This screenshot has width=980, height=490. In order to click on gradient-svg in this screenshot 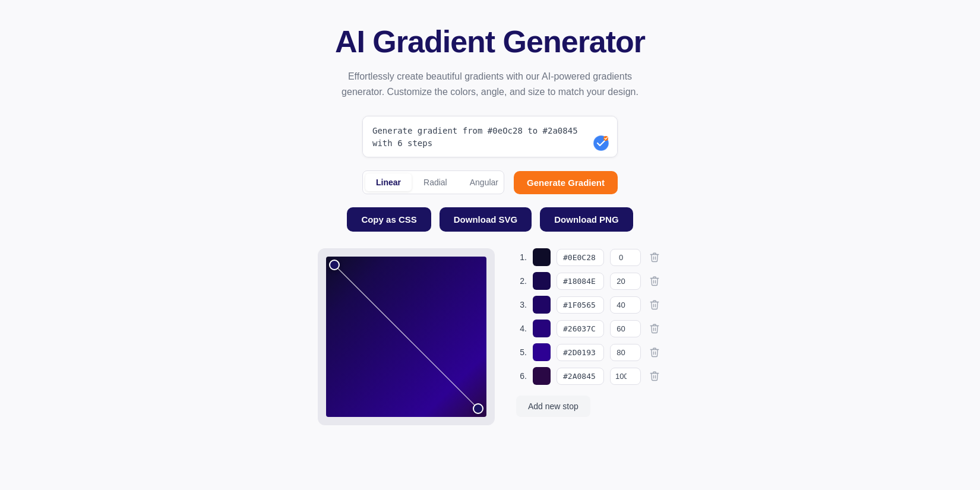, I will do `click(406, 337)`.